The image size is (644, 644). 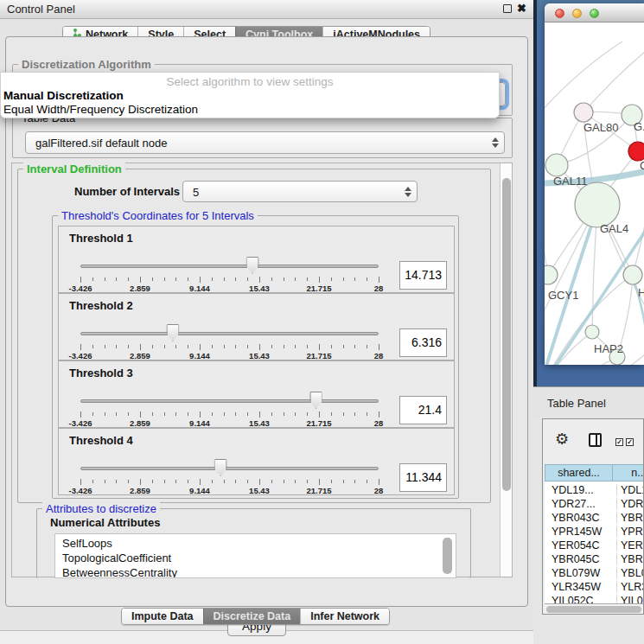 What do you see at coordinates (424, 342) in the screenshot?
I see `threshold-value-field: 6.316` at bounding box center [424, 342].